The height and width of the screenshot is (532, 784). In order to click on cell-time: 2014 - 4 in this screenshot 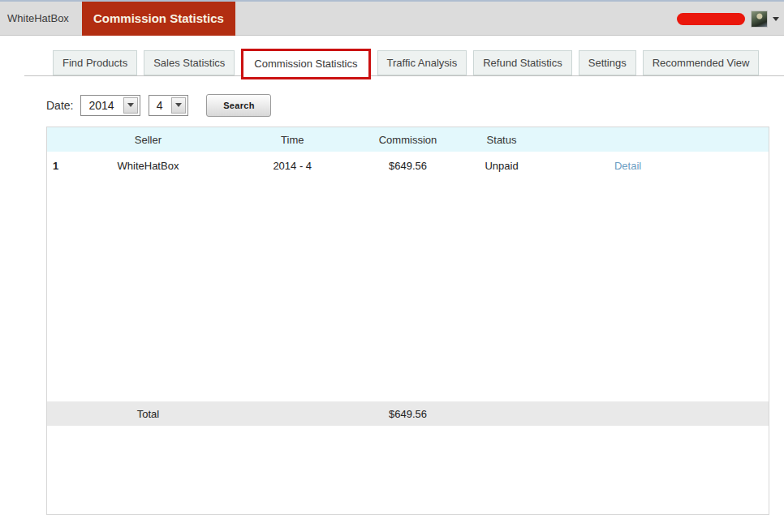, I will do `click(292, 165)`.